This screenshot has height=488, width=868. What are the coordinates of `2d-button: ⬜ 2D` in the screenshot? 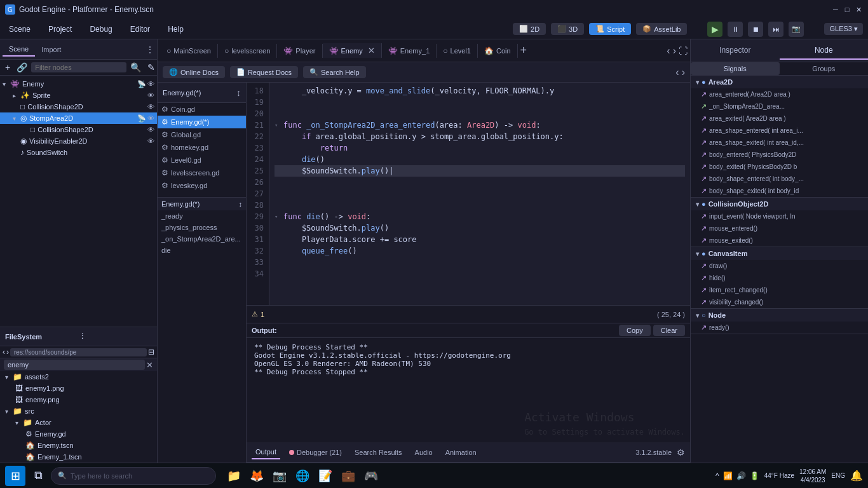 It's located at (529, 29).